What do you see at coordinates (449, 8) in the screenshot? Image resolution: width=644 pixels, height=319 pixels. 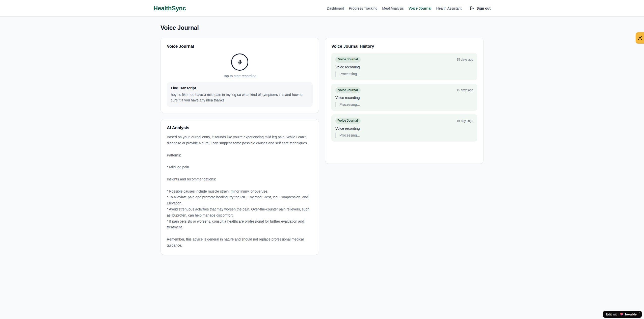 I see `nav-item-health-assistant: Health Assistant` at bounding box center [449, 8].